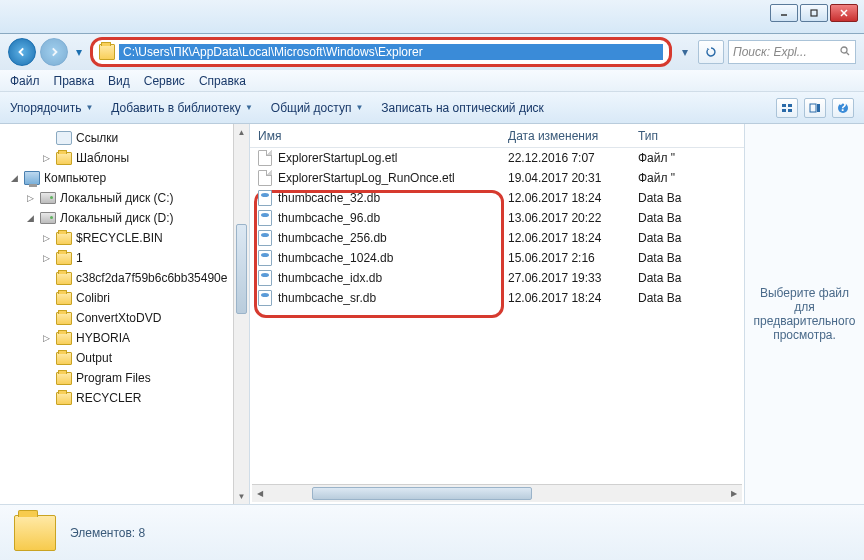 The height and width of the screenshot is (560, 864). Describe the element at coordinates (124, 178) in the screenshot. I see `tree-item: ◢Компьютер` at that location.